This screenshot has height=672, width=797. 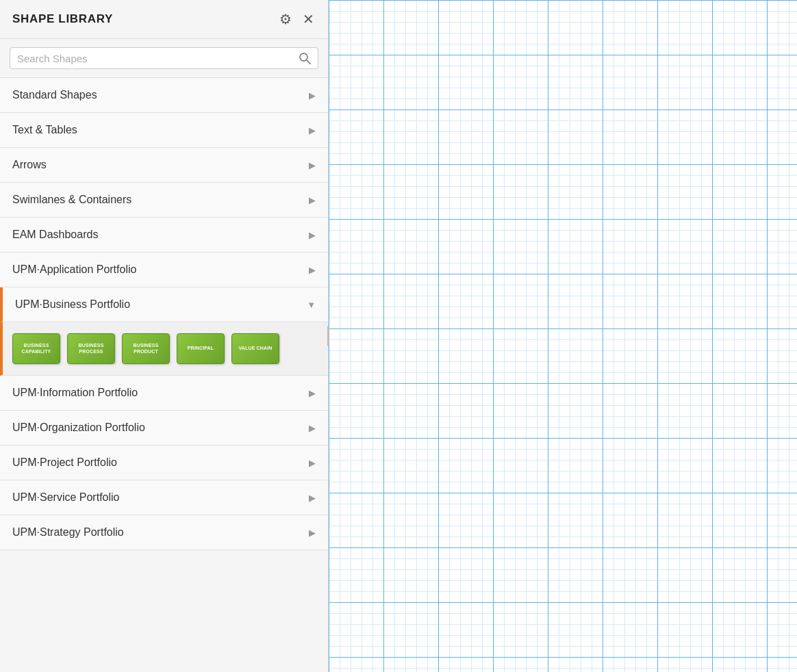 I want to click on shape-label: BUSINESS CAPABILITY, so click(x=36, y=349).